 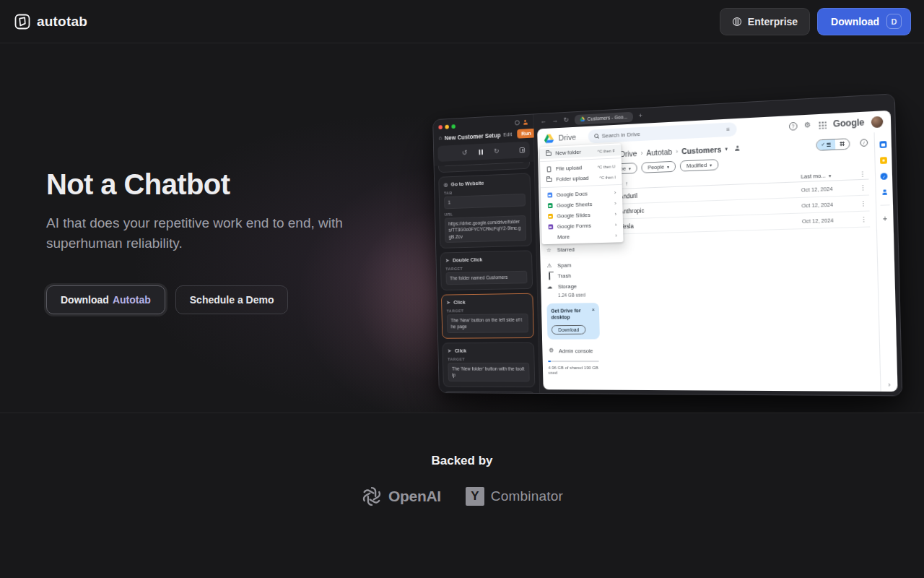 What do you see at coordinates (829, 175) in the screenshot?
I see `modified-header: Last mo... ▾` at bounding box center [829, 175].